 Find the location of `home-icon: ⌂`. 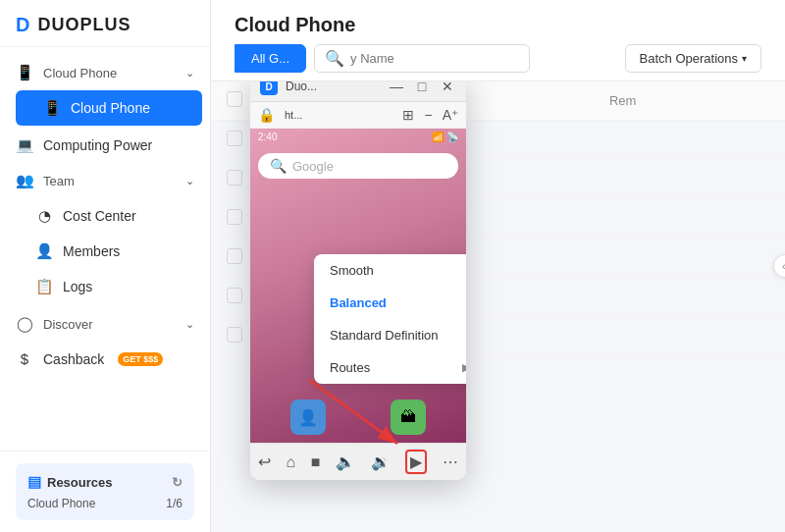

home-icon: ⌂ is located at coordinates (290, 462).